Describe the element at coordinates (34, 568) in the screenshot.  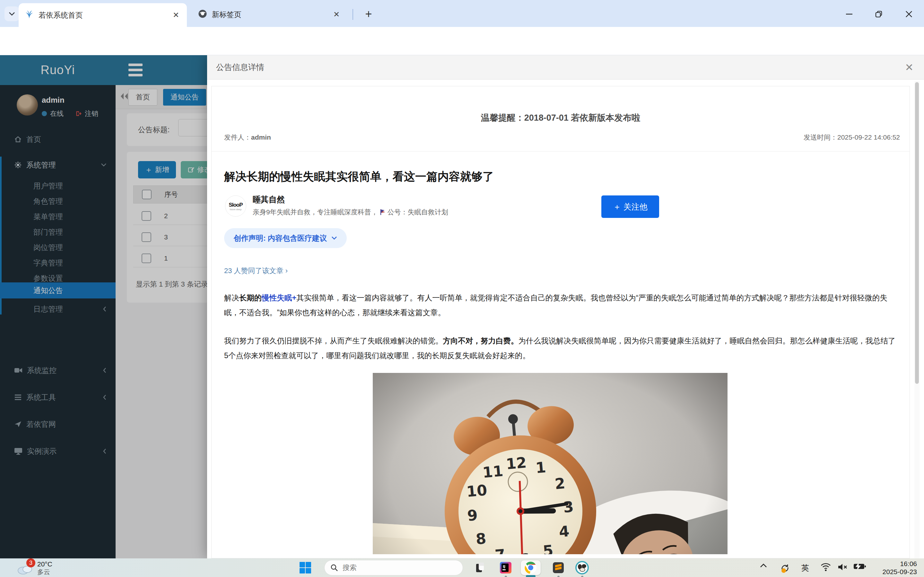
I see `weather-widget: 3 20°C 多云` at that location.